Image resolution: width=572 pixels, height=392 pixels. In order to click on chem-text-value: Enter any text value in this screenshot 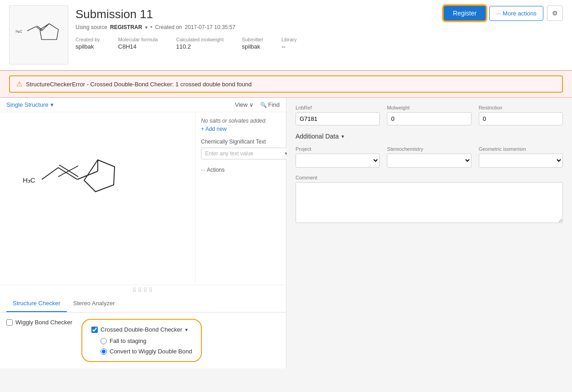, I will do `click(229, 154)`.